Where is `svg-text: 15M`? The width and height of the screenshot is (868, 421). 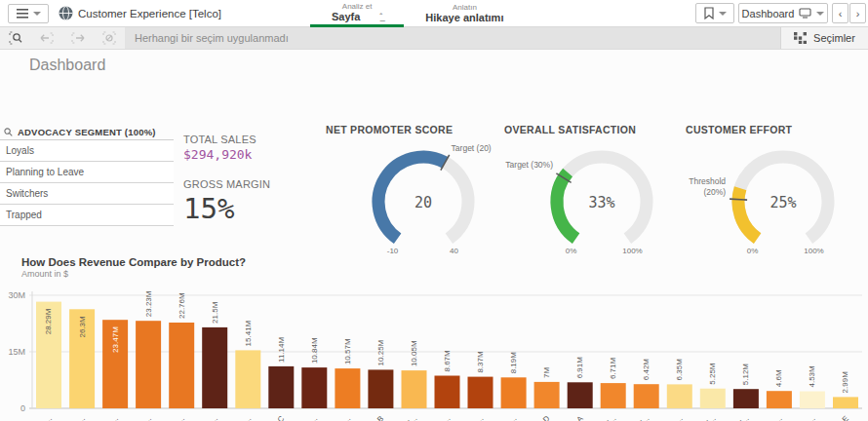 svg-text: 15M is located at coordinates (17, 352).